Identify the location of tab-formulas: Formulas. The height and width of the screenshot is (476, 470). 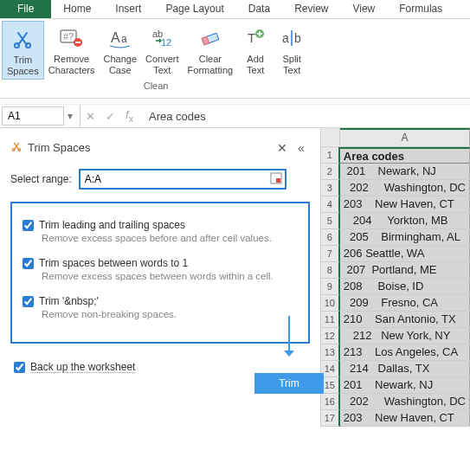
(421, 9).